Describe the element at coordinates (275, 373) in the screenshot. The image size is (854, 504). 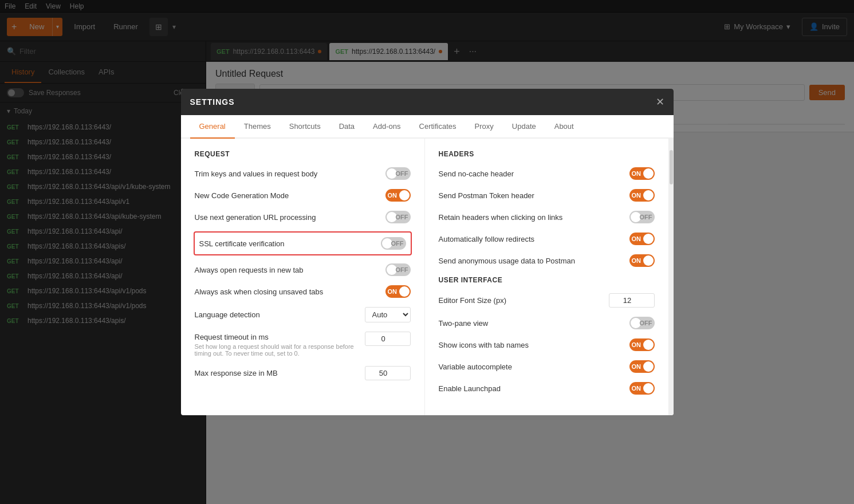
I see `setting-label: Max response size in MB` at that location.